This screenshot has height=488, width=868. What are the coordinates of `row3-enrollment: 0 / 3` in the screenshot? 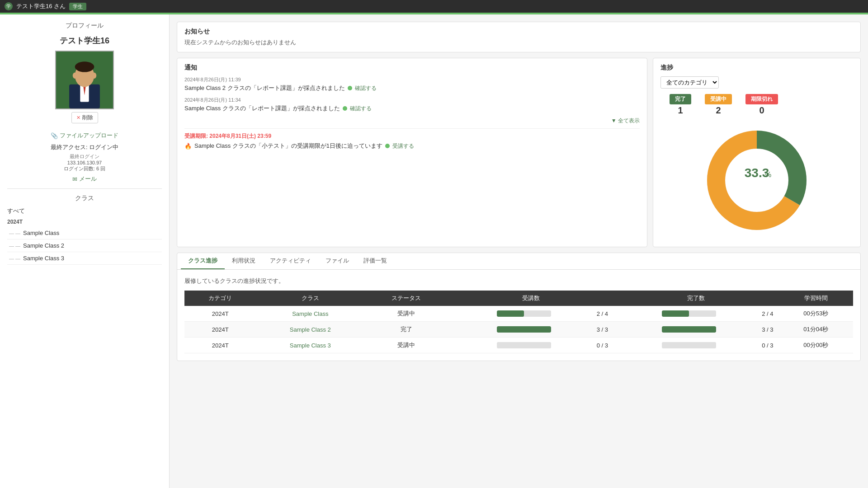 It's located at (531, 345).